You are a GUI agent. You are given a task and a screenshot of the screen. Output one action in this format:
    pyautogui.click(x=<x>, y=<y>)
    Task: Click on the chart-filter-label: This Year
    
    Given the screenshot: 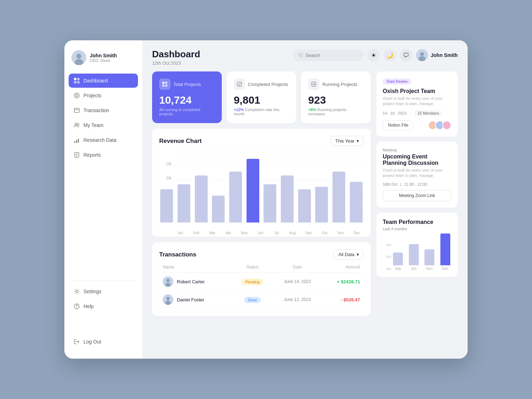 What is the action you would take?
    pyautogui.click(x=345, y=141)
    